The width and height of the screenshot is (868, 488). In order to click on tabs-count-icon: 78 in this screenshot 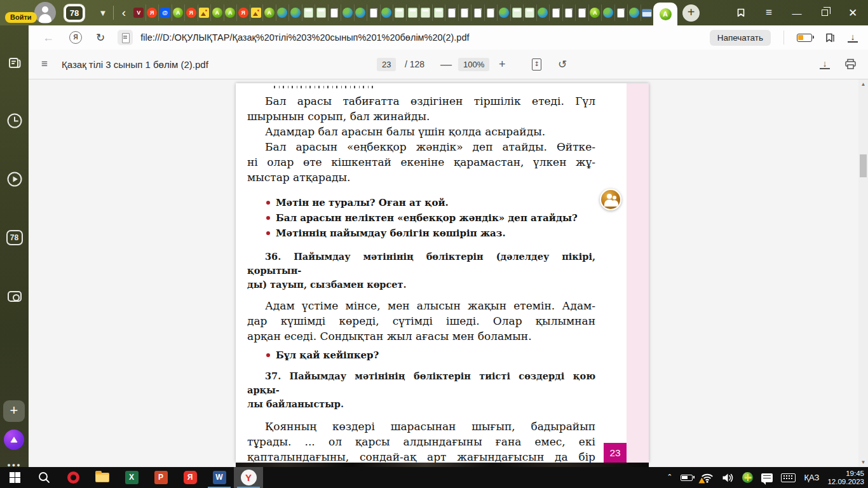, I will do `click(14, 238)`.